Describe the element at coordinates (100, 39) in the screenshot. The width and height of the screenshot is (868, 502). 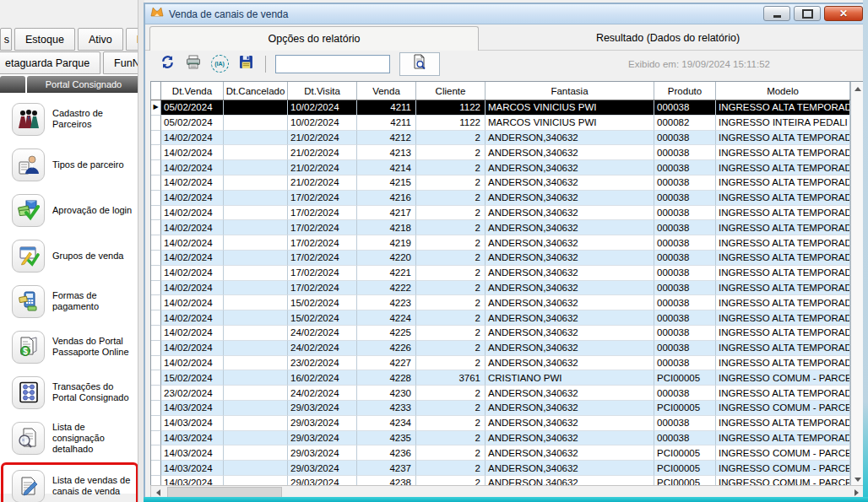
I see `background-tab-ativo: Ativo` at that location.